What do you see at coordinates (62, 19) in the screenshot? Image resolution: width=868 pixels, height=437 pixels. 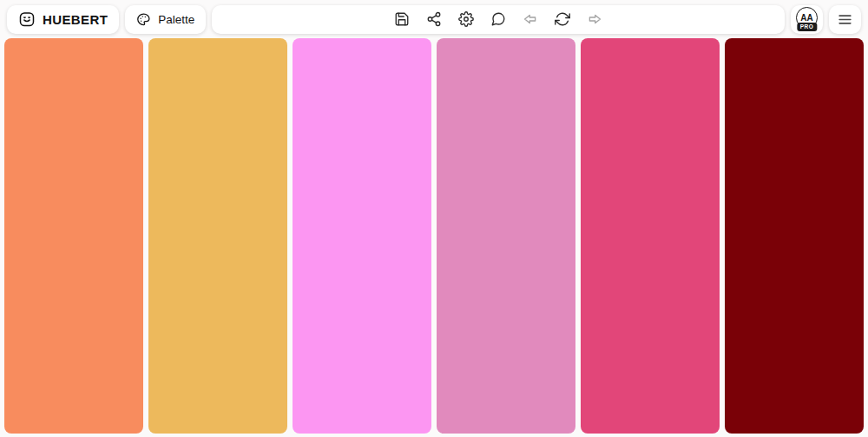 I see `huebert-logo-button: HUEBERT` at bounding box center [62, 19].